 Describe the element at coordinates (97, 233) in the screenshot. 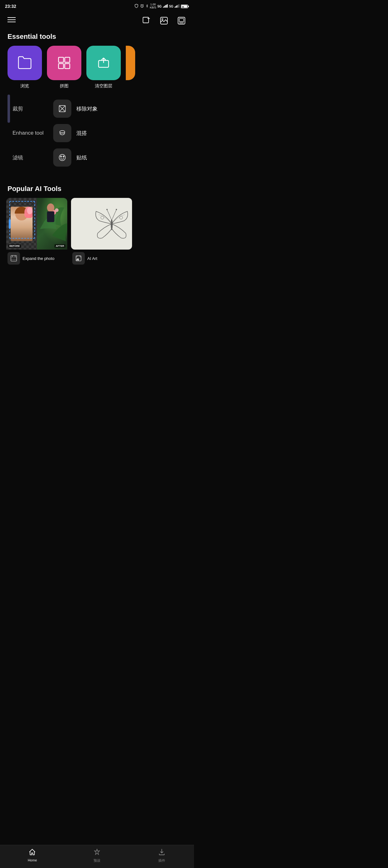

I see `ai-tools-scroll: BEFORE` at that location.